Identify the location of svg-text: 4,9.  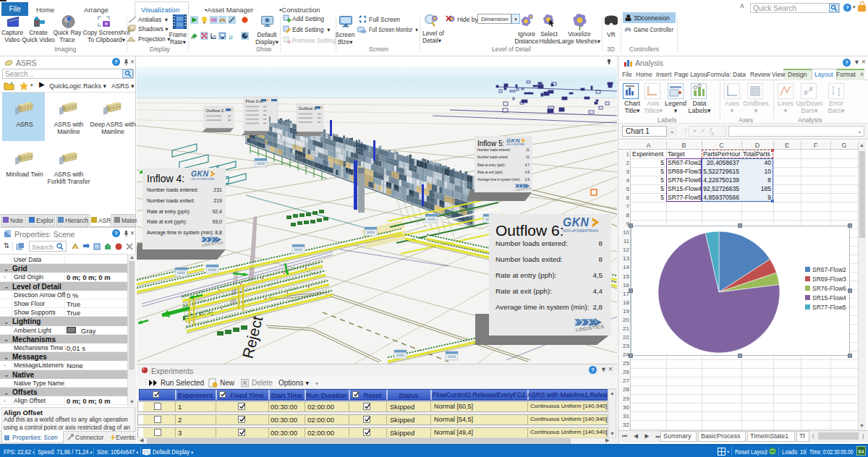
(528, 172).